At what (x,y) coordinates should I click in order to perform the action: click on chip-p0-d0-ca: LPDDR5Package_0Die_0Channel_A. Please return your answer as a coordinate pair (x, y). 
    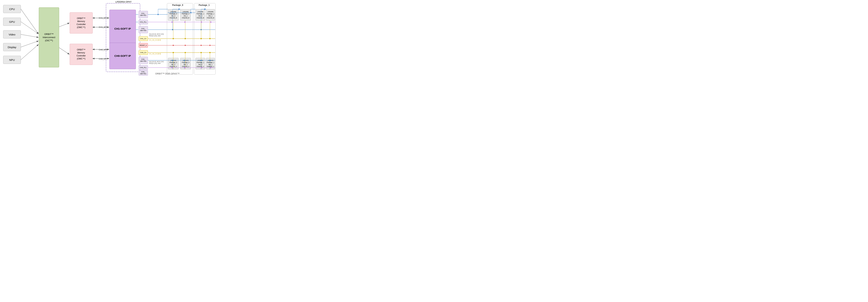
    Looking at the image, I should click on (173, 64).